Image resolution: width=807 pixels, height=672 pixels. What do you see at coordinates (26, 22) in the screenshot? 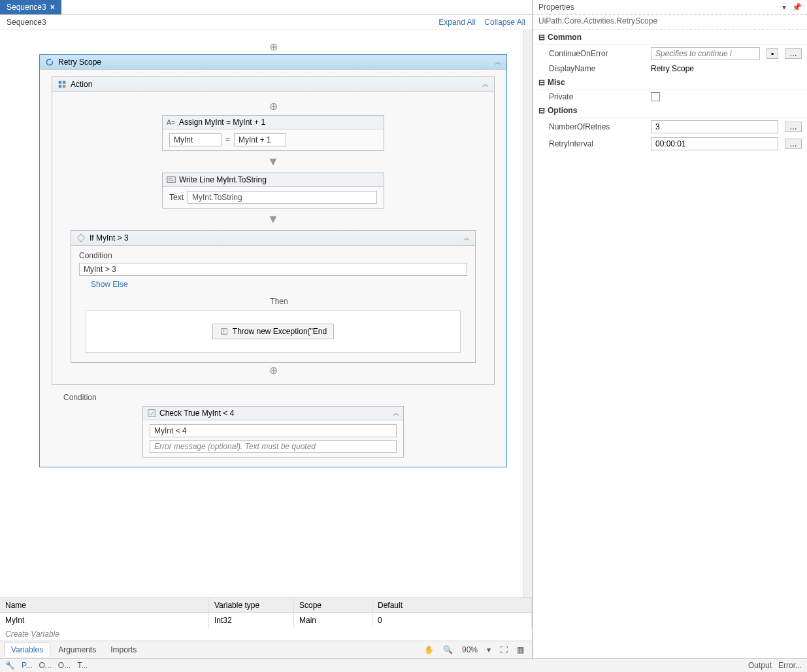
I see `breadcrumb: Sequence3` at bounding box center [26, 22].